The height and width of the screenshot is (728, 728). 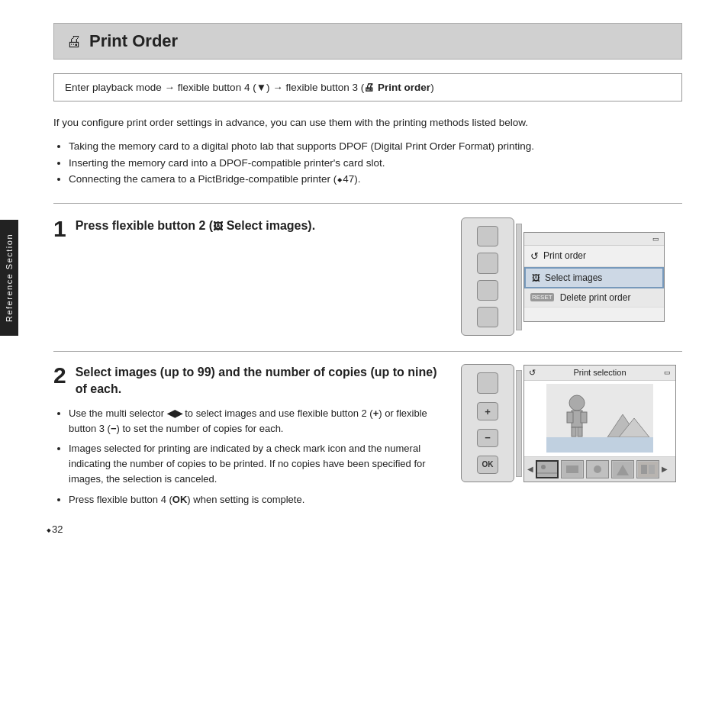 I want to click on path-box: Enter playback mode → flexible button 4 …, so click(x=368, y=87).